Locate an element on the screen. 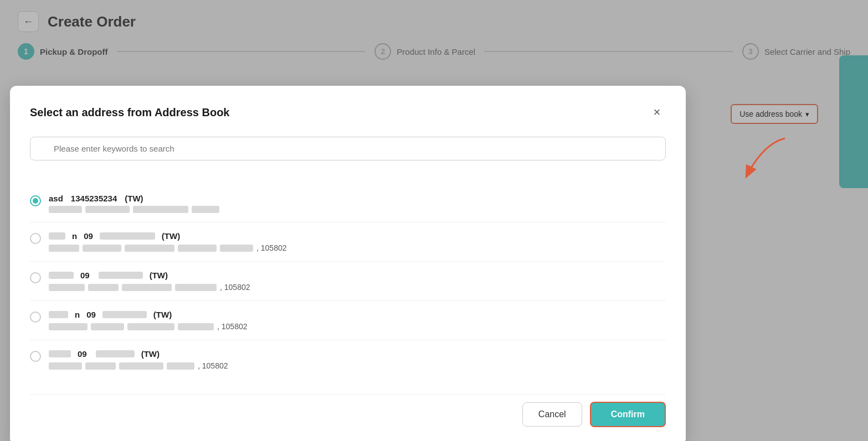  modal-footer: Cancel Confirm is located at coordinates (348, 411).